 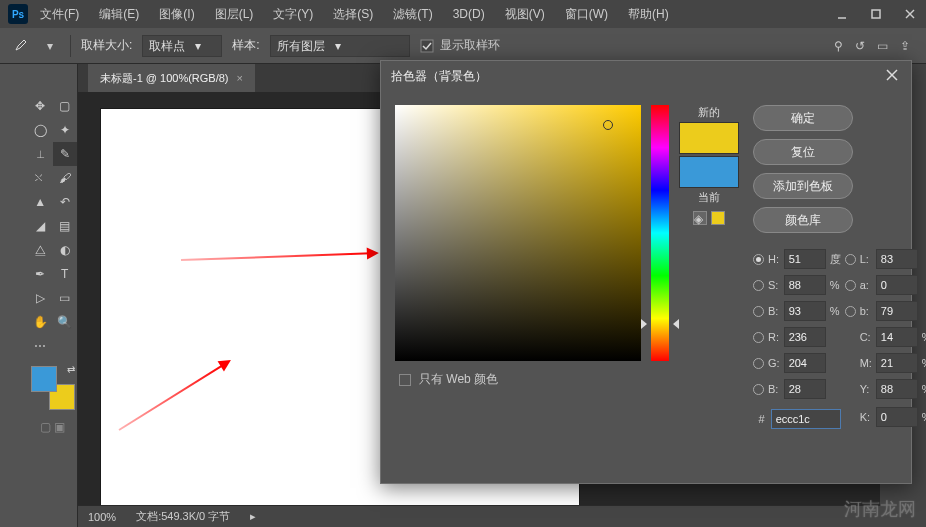 I want to click on tool-marquee: ▢, so click(x=66, y=106).